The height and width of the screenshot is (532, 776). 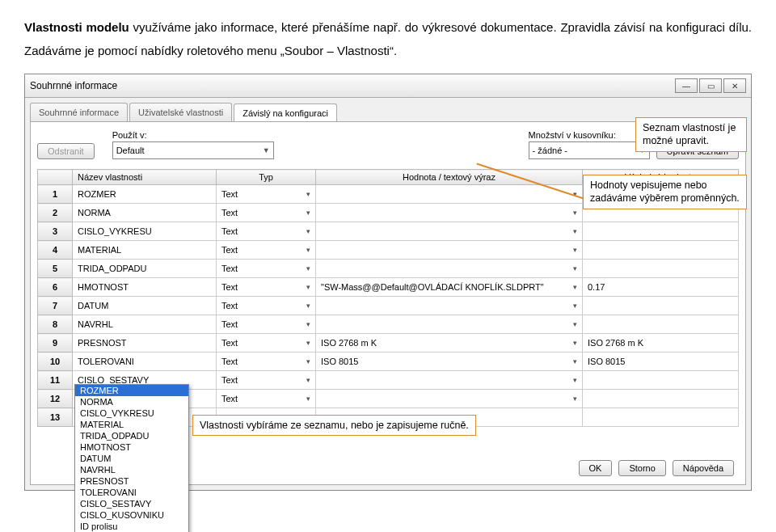 I want to click on table-row: 10TOLEROVANIText▾ISO 8015▾ISO 8015, so click(x=388, y=362).